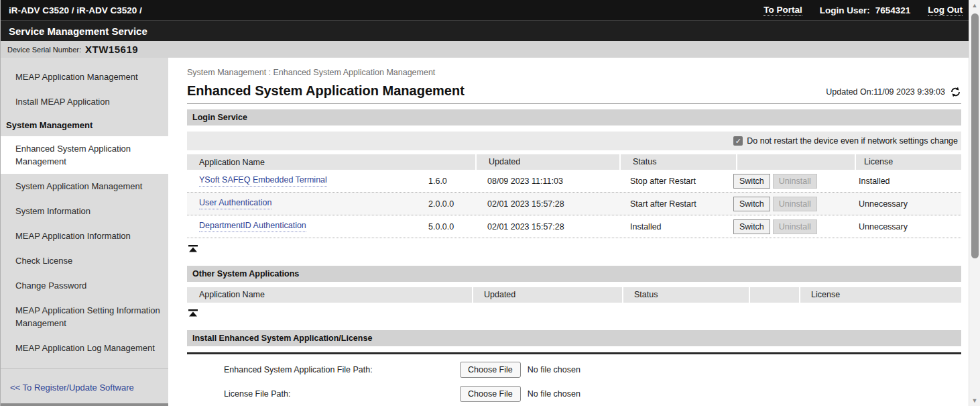 This screenshot has height=406, width=980. I want to click on app-title: Service Management Service, so click(78, 31).